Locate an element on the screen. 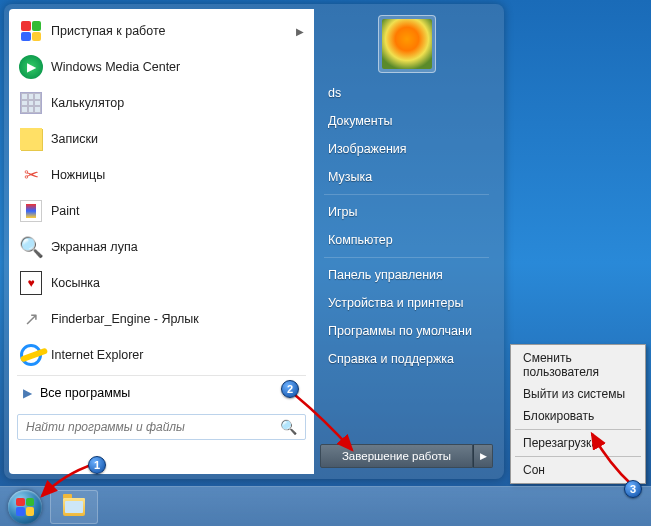  scissors-icon: ✂ is located at coordinates (31, 175).